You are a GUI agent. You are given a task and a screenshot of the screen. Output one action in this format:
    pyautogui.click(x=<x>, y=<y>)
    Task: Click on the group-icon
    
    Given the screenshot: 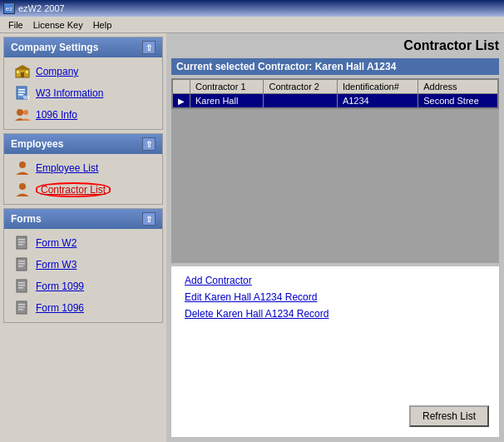 What is the action you would take?
    pyautogui.click(x=22, y=115)
    